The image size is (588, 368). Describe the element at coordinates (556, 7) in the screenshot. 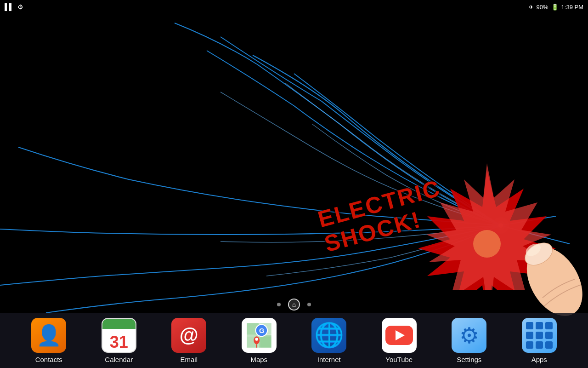

I see `status-right: ✈ 90% 🔋 1:39 PM` at that location.